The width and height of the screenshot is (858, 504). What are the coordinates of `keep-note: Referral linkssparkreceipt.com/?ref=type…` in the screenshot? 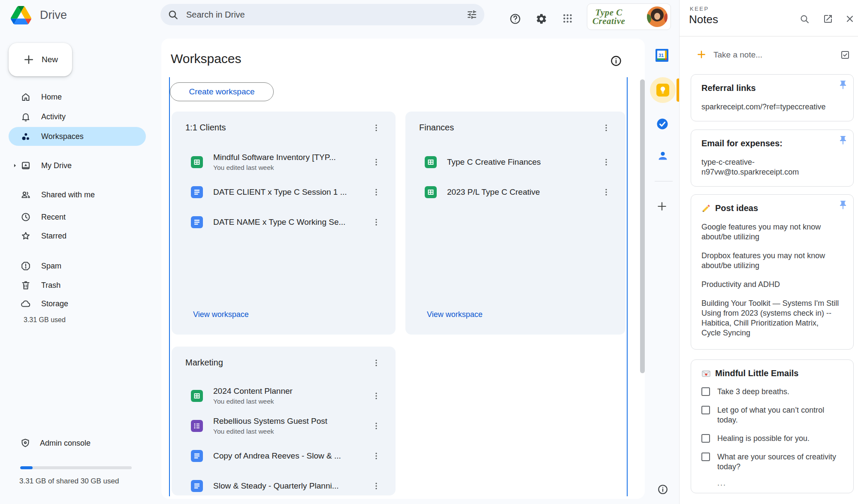 It's located at (772, 98).